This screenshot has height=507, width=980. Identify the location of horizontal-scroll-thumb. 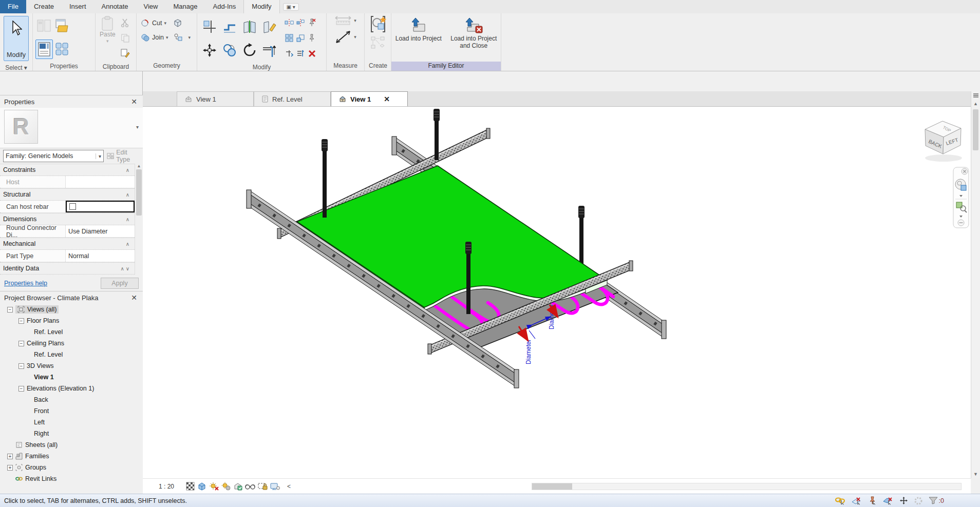
(552, 486).